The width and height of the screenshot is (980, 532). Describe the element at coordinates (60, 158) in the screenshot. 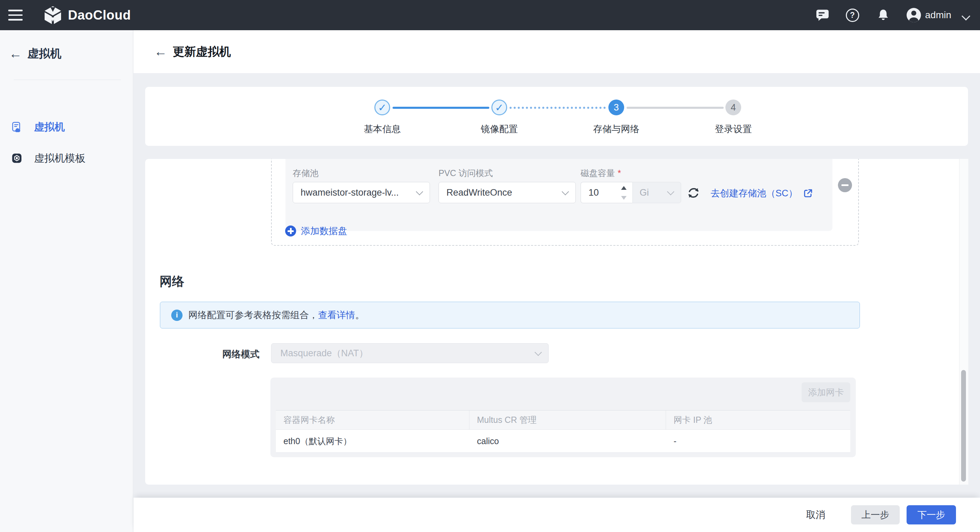

I see `sidebar-item-label: 虚拟机模板` at that location.